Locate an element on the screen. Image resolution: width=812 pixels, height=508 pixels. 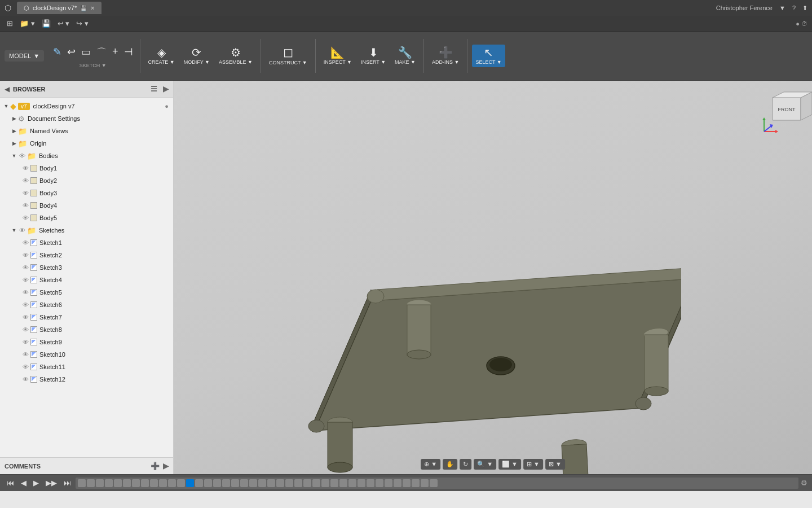
make-group-btn: 🔧 MAKE ▼ is located at coordinates (405, 56).